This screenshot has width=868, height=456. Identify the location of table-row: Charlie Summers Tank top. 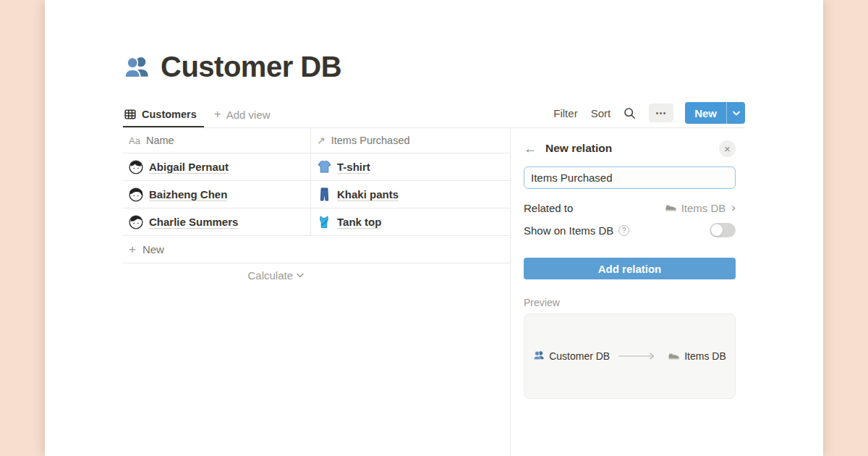
(317, 222).